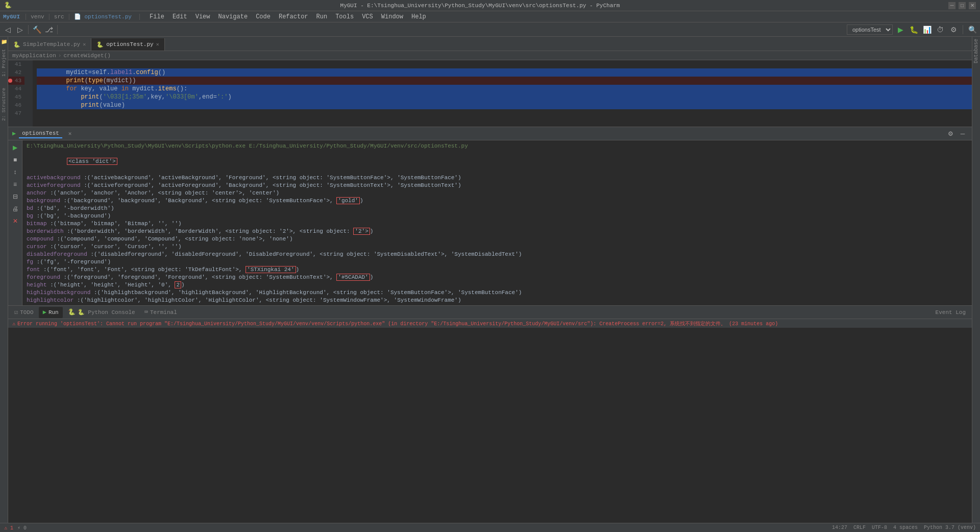  Describe the element at coordinates (4, 42) in the screenshot. I see `project-icon: 📁` at that location.